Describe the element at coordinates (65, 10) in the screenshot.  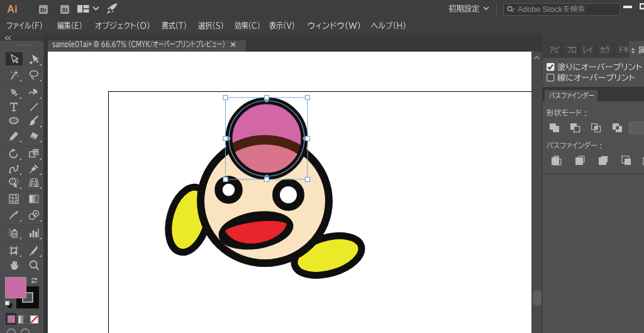
I see `svg-text: St` at that location.